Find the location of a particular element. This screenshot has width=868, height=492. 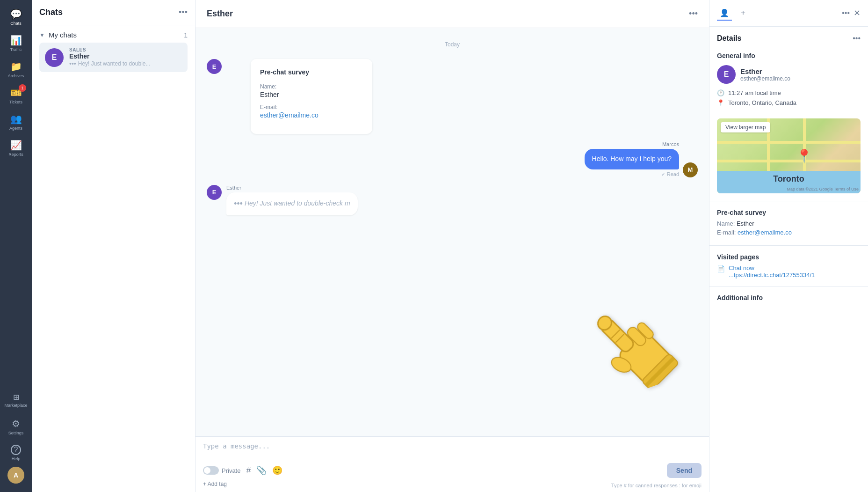

sidebar-item-archives: 📁 Archives is located at coordinates (16, 69).